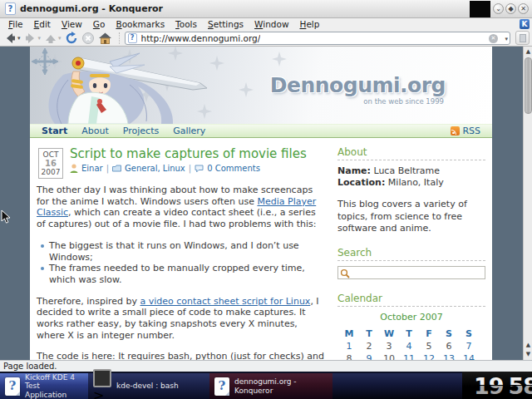 Image resolution: width=532 pixels, height=399 pixels. What do you see at coordinates (183, 274) in the screenshot?
I see `bullet-item: The frames needed to be manually cropped…` at bounding box center [183, 274].